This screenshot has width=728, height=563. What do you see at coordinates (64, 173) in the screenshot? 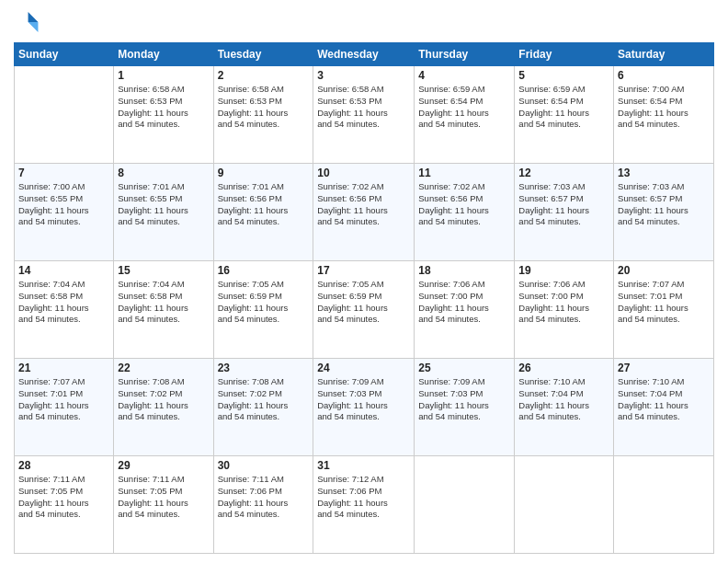
I see `day-number: 7` at bounding box center [64, 173].